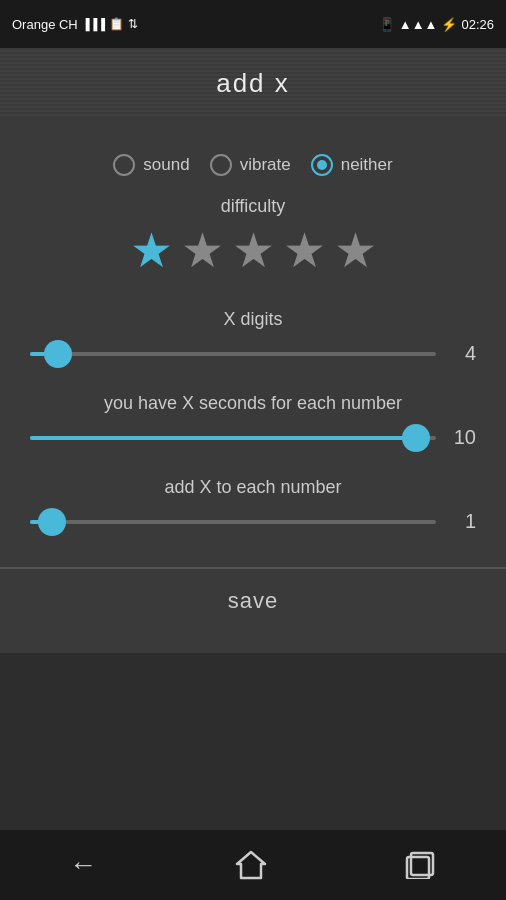 Image resolution: width=506 pixels, height=900 pixels. I want to click on radio-group: sound vibrate neither, so click(253, 167).